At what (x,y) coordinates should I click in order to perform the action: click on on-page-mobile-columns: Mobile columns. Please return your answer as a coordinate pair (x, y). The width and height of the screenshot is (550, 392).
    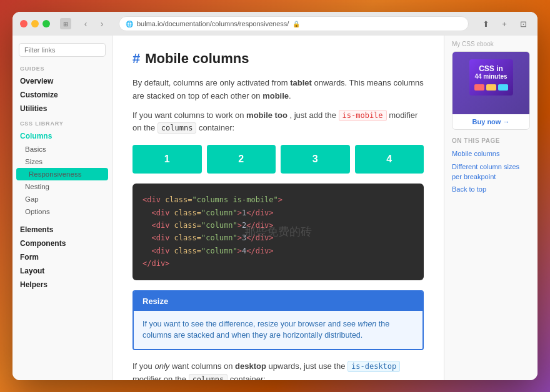
    Looking at the image, I should click on (491, 154).